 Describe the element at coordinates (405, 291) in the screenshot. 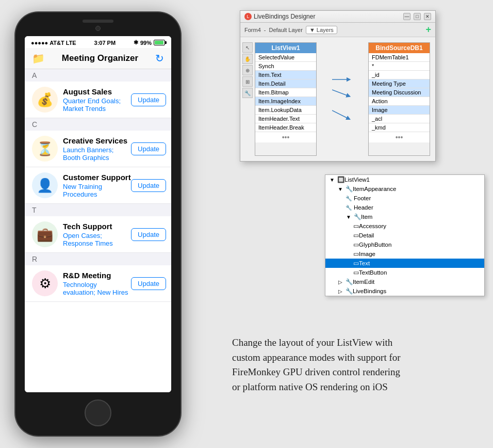

I see `tree-row-livebindings: ▷ 🔧 LiveBindings` at that location.